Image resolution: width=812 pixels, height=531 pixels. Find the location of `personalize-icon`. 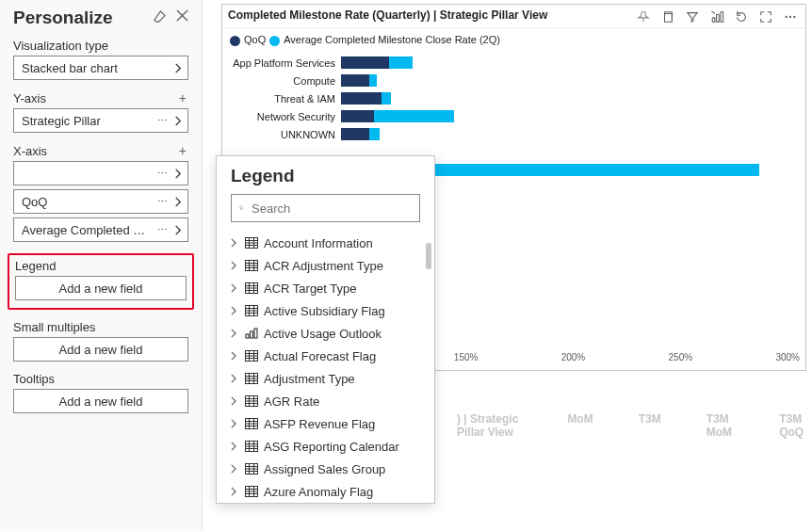

personalize-icon is located at coordinates (717, 17).